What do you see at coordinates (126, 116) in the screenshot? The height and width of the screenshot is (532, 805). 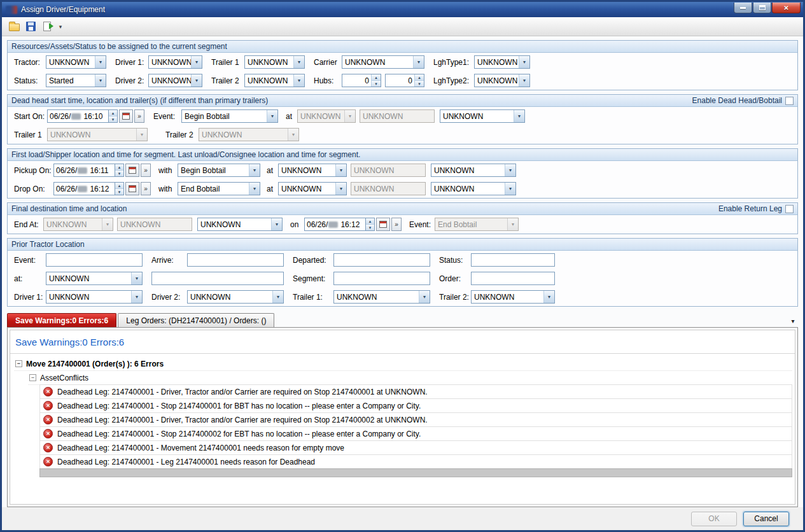 I see `calendar-icon` at bounding box center [126, 116].